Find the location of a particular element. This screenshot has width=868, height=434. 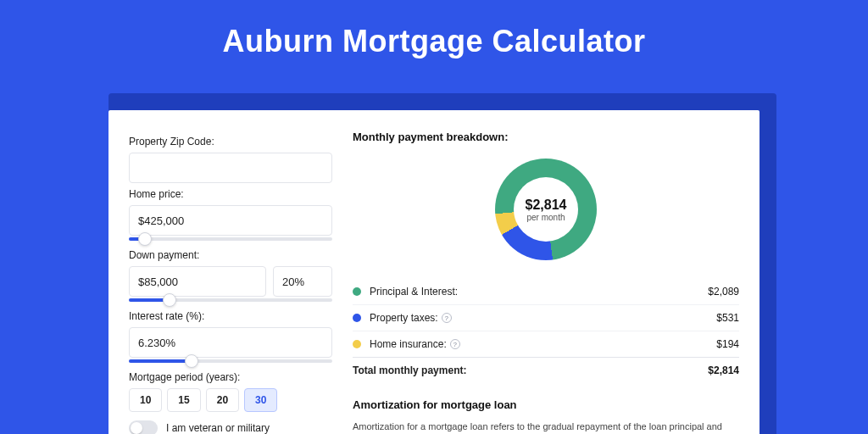

legend-total-label: Total monthly payment: is located at coordinates (531, 370).